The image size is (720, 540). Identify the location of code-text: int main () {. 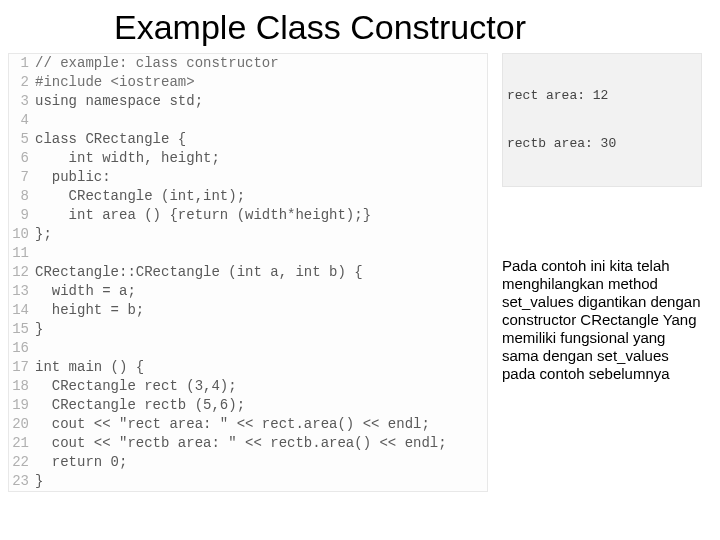
(261, 368).